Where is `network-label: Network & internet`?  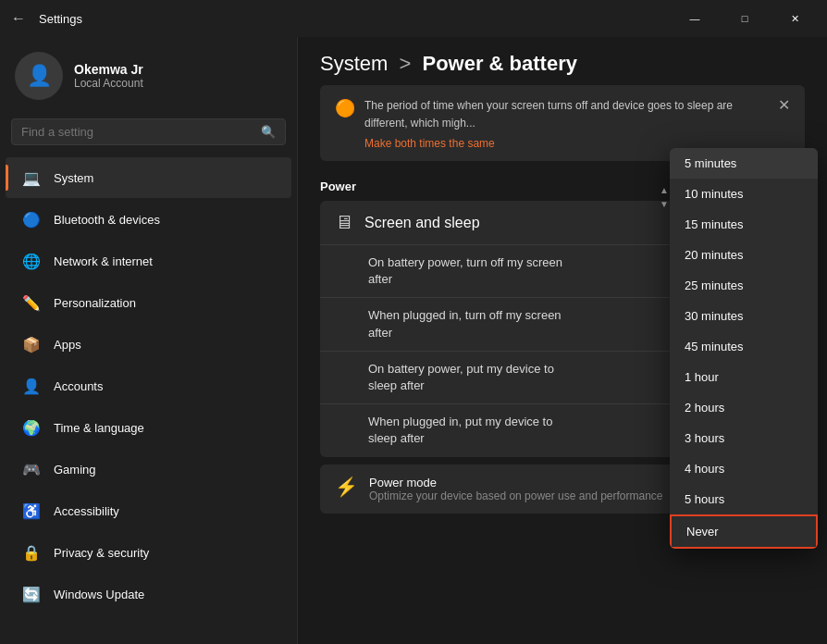 network-label: Network & internet is located at coordinates (104, 261).